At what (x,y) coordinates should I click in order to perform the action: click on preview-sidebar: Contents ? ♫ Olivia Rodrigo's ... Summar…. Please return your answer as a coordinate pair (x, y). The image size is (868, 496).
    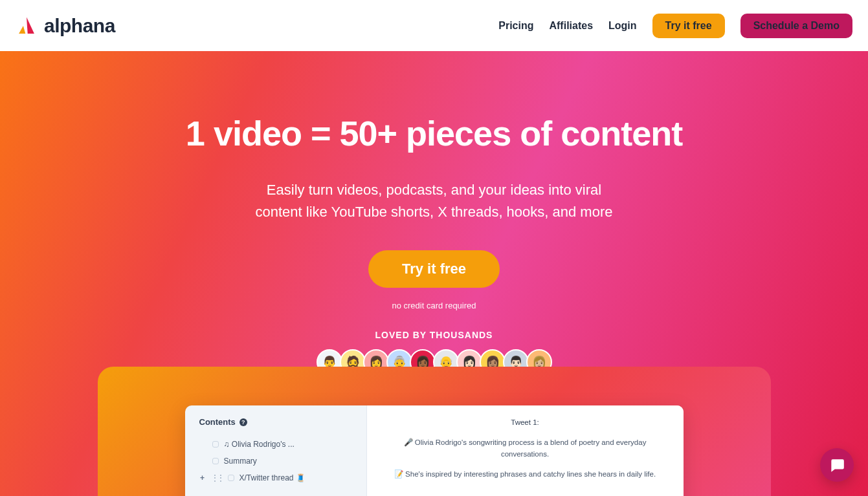
    Looking at the image, I should click on (276, 451).